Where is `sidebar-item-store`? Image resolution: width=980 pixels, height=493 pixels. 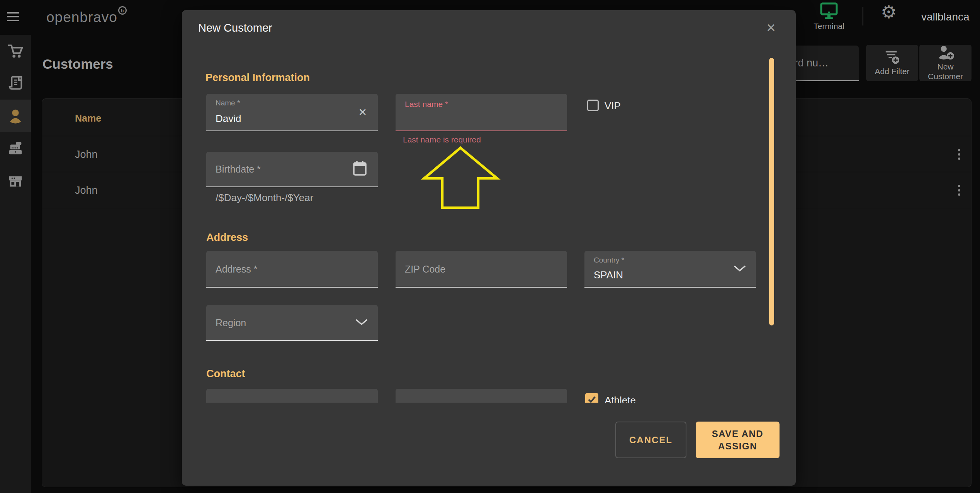
sidebar-item-store is located at coordinates (15, 181).